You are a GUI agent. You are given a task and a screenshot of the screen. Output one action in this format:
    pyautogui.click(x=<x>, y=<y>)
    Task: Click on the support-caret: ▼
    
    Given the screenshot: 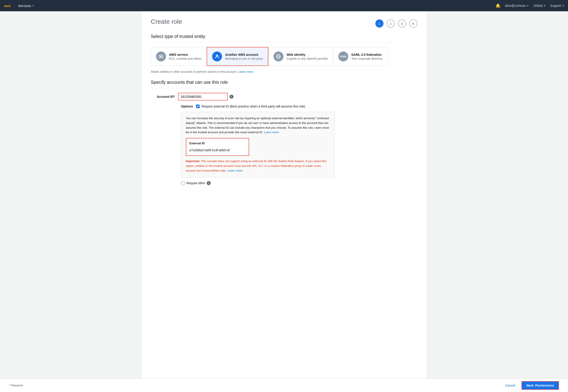 What is the action you would take?
    pyautogui.click(x=563, y=6)
    